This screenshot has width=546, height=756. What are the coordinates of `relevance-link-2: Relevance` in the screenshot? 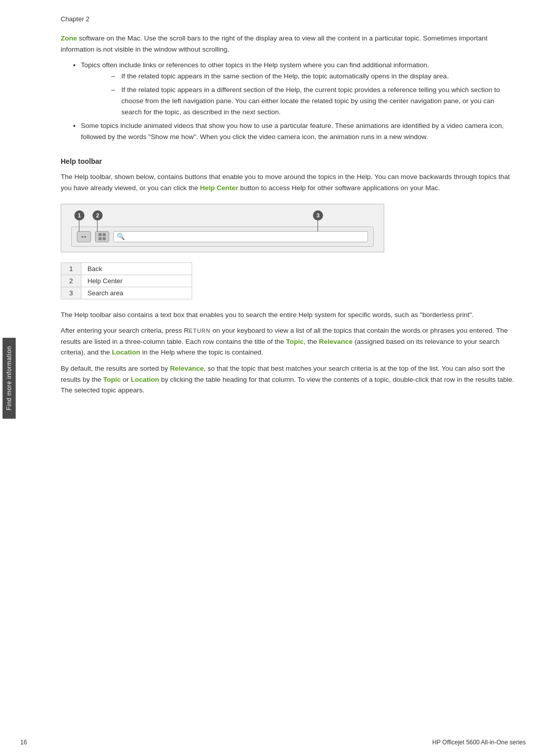 It's located at (187, 368).